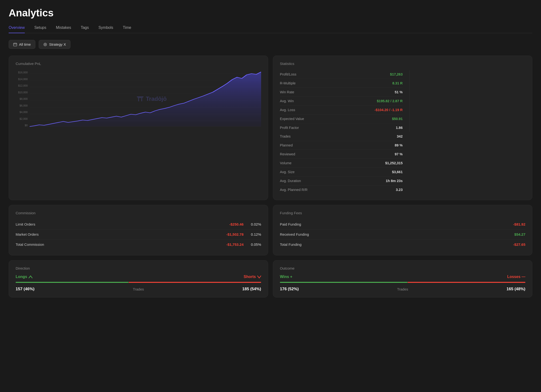 The width and height of the screenshot is (541, 392). I want to click on wins-progress, so click(344, 282).